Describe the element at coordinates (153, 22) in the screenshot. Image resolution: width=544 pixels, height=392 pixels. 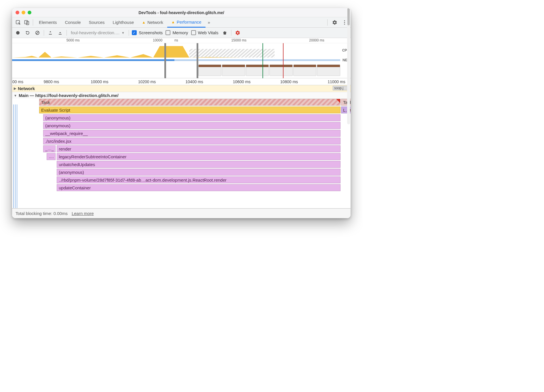
I see `tab-network: ▲ Network` at that location.